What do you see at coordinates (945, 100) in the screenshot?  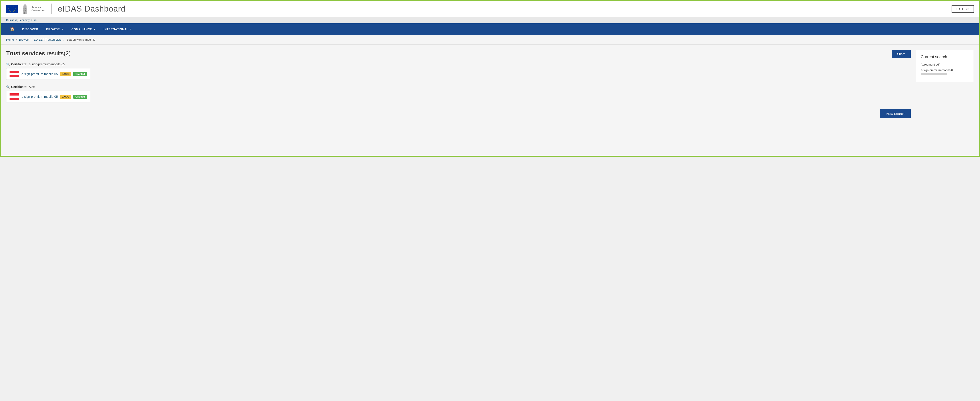 I see `sidebar: Current search Agreement.pdf a-sign-prem…` at bounding box center [945, 100].